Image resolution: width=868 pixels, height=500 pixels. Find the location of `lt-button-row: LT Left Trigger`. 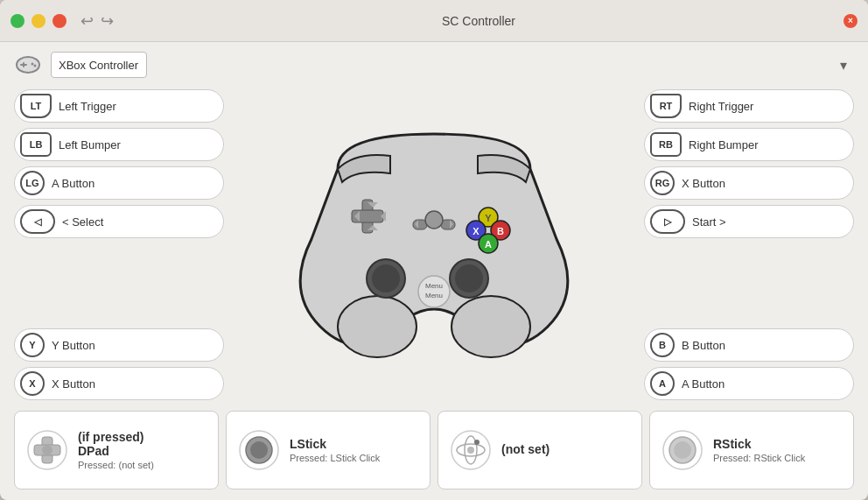

lt-button-row: LT Left Trigger is located at coordinates (119, 106).